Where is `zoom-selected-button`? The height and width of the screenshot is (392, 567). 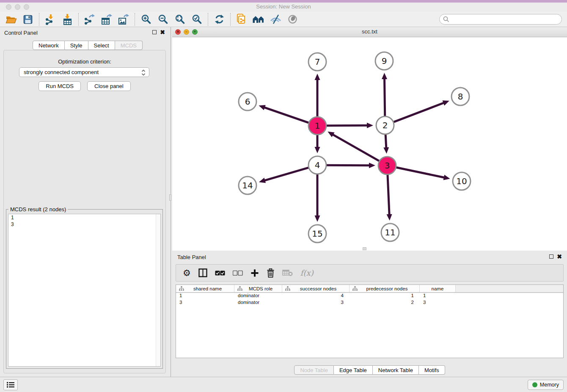
zoom-selected-button is located at coordinates (197, 19).